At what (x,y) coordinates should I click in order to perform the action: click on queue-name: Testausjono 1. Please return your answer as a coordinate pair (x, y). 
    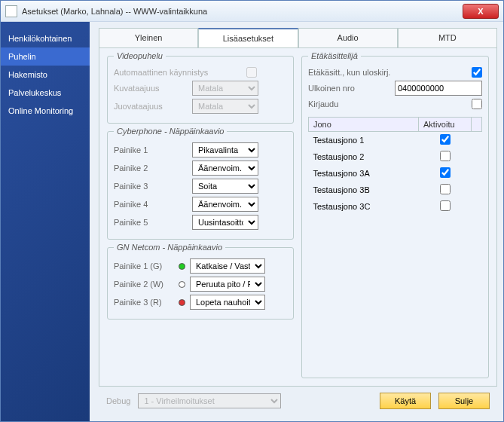
    Looking at the image, I should click on (364, 140).